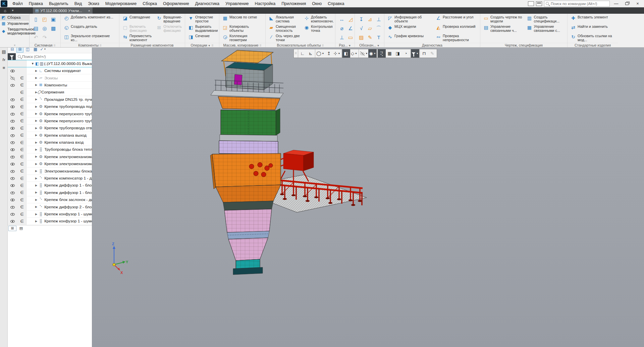 This screenshot has width=644, height=347. Describe the element at coordinates (243, 38) in the screenshot. I see `geometry-collection-button: ◶Коллекция геометрии` at that location.